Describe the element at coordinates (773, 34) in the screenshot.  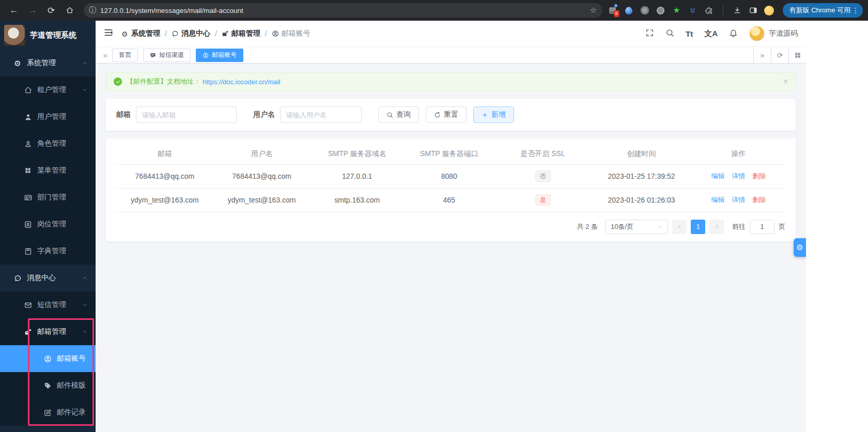
I see `user-menu: 芋道源码` at that location.